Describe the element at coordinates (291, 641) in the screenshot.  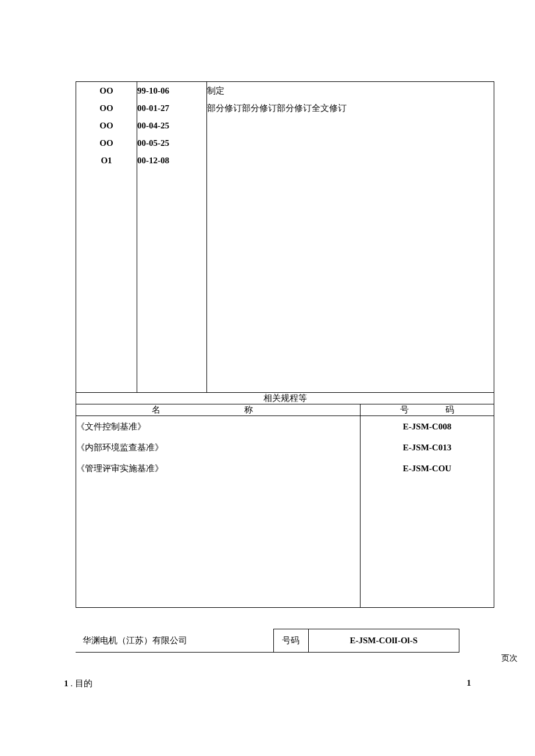
I see `footer-label: 号码` at that location.